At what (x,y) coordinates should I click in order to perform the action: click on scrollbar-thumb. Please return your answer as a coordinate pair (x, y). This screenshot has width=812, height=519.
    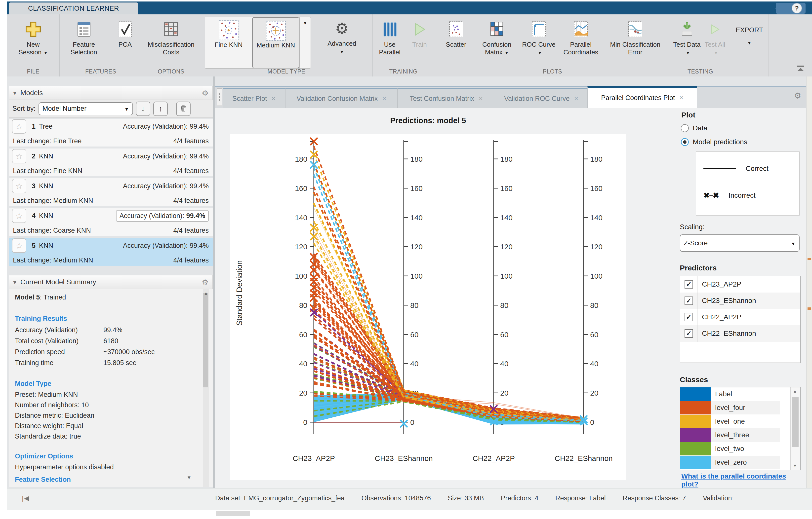
    Looking at the image, I should click on (795, 422).